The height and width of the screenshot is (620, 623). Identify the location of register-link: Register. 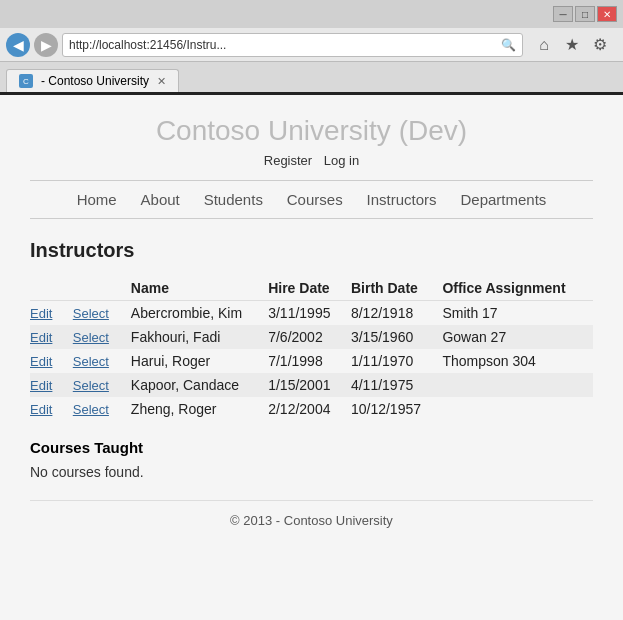
(288, 160).